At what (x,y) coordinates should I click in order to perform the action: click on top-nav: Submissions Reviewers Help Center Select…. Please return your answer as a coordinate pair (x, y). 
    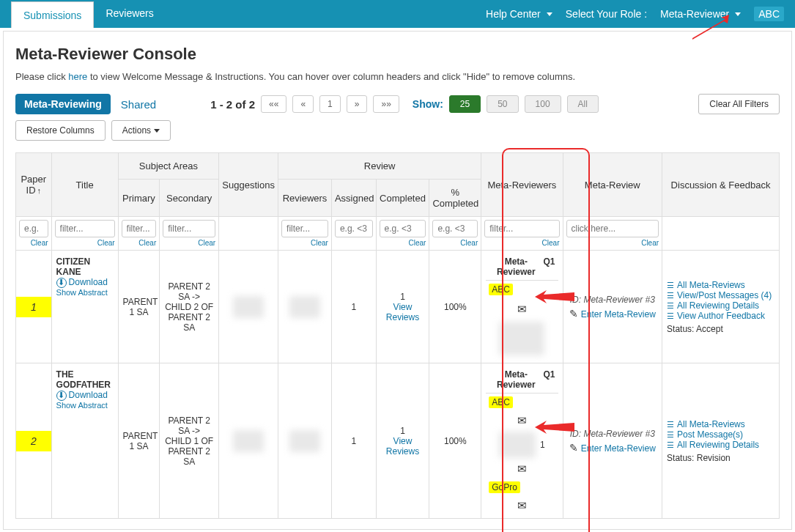
    Looking at the image, I should click on (397, 14).